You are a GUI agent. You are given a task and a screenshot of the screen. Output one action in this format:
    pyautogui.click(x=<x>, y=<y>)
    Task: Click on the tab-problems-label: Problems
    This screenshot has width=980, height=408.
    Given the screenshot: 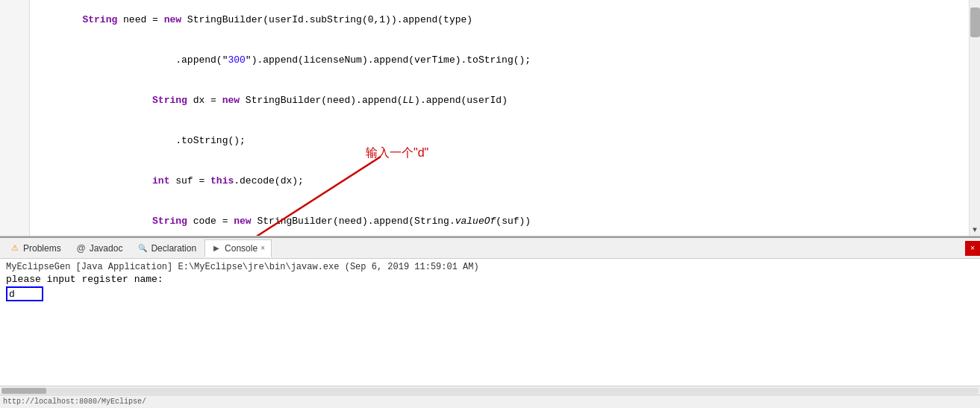 What is the action you would take?
    pyautogui.click(x=42, y=248)
    